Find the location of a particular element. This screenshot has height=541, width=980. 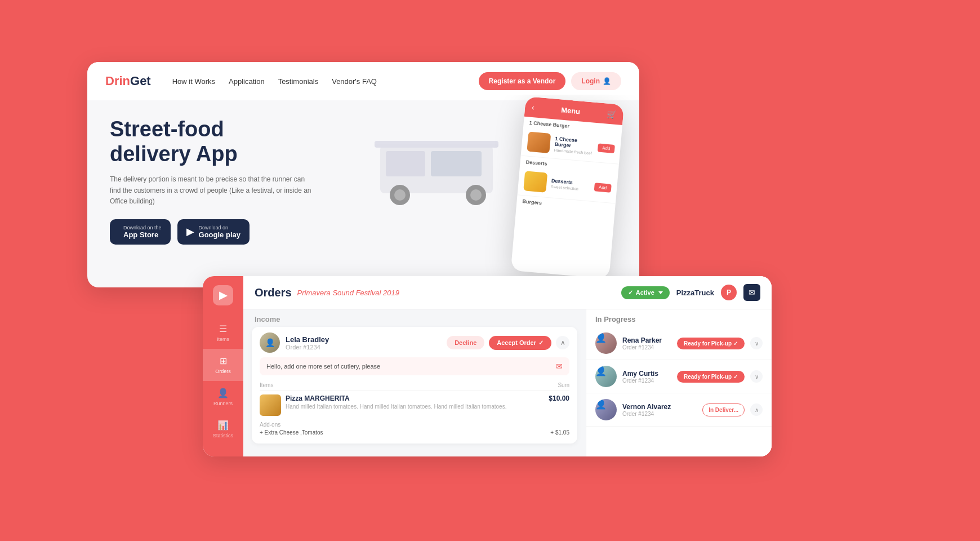

hero-left: Street-food delivery App The delivery po… is located at coordinates (211, 197).